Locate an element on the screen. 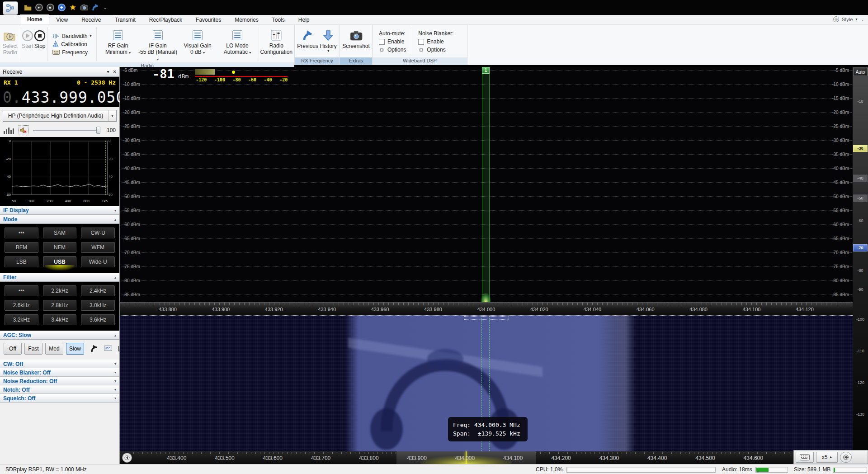 This screenshot has height=474, width=868. range-strip-label: -40 is located at coordinates (860, 178).